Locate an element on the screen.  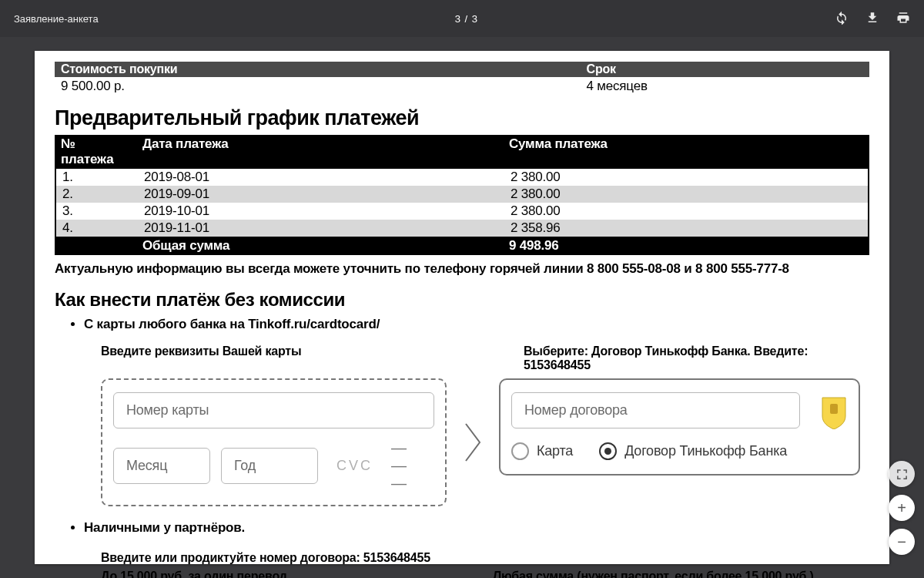
cost-value: 9 500.00 р. is located at coordinates (317, 86).